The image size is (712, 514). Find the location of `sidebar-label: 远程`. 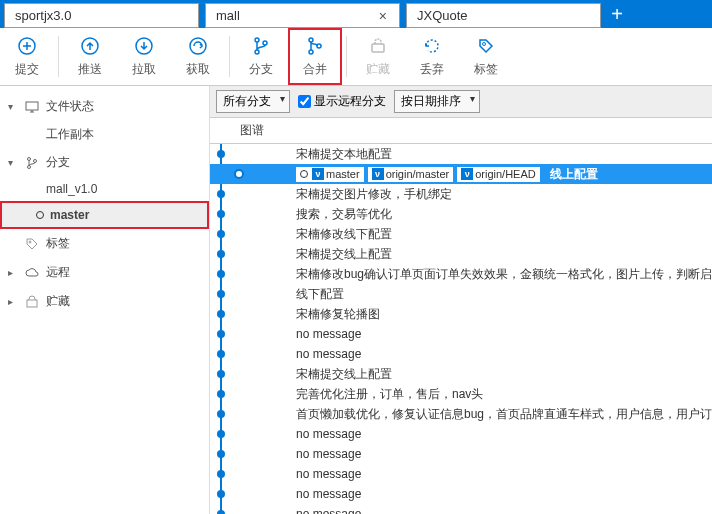

sidebar-label: 远程 is located at coordinates (58, 272).